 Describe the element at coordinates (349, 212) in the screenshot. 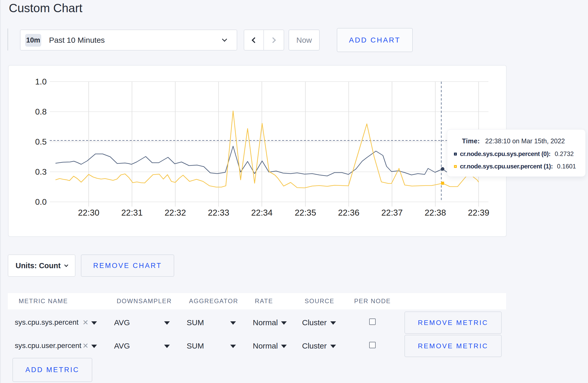

I see `svg-text: 22:36` at that location.